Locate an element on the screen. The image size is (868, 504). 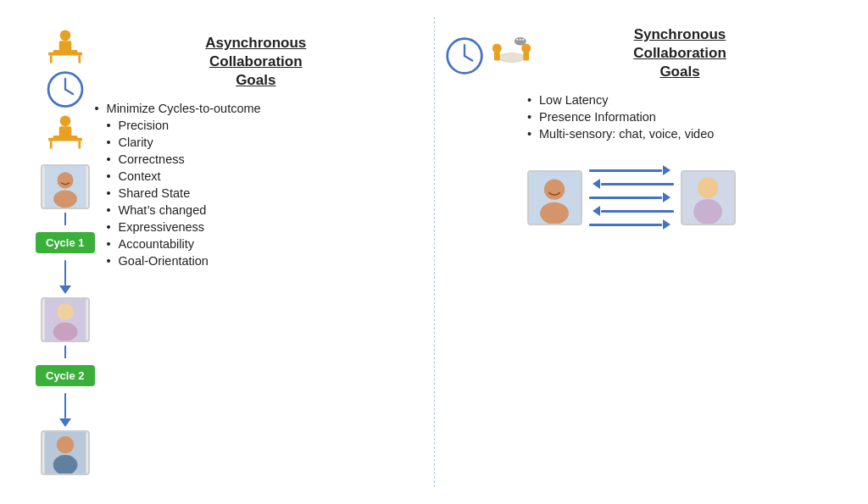
cycle2-arrow is located at coordinates (65, 410).